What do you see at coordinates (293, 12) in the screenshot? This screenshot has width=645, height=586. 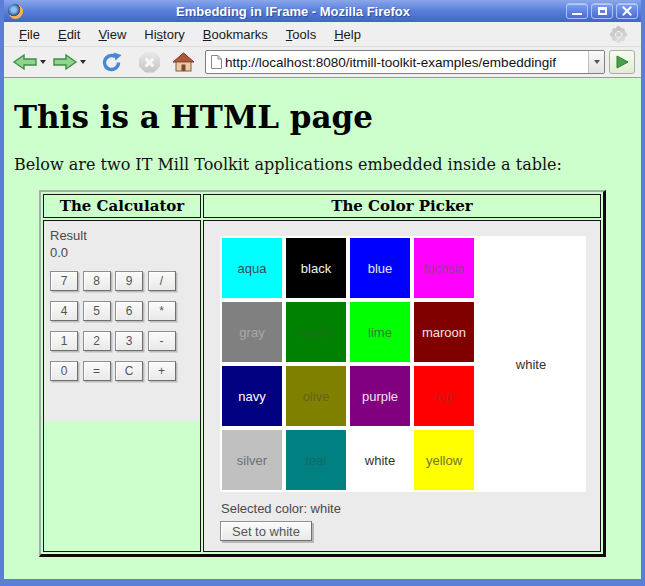 I see `window-title: Embedding in IFrame - Mozilla Firefox` at bounding box center [293, 12].